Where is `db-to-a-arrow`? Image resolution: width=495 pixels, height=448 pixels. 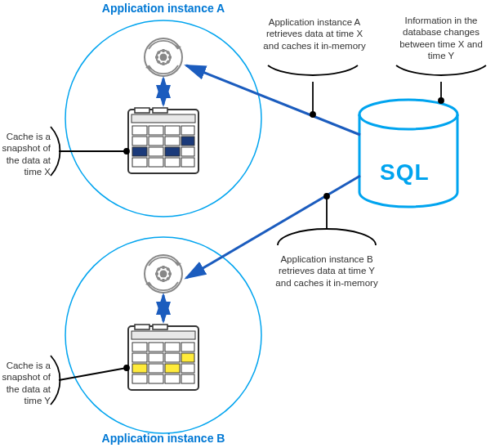
db-to-a-arrow is located at coordinates (273, 100).